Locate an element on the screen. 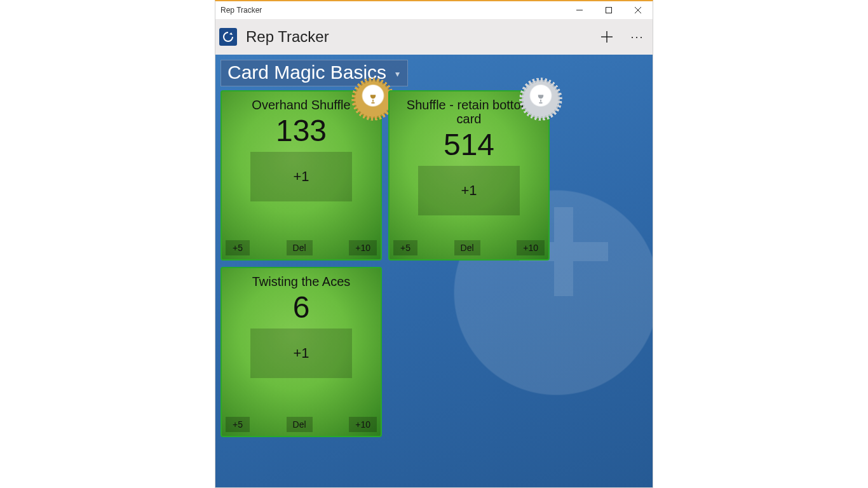  rep-card: Shuffle - retain bottom card 514 +1 +5 D… is located at coordinates (469, 175).